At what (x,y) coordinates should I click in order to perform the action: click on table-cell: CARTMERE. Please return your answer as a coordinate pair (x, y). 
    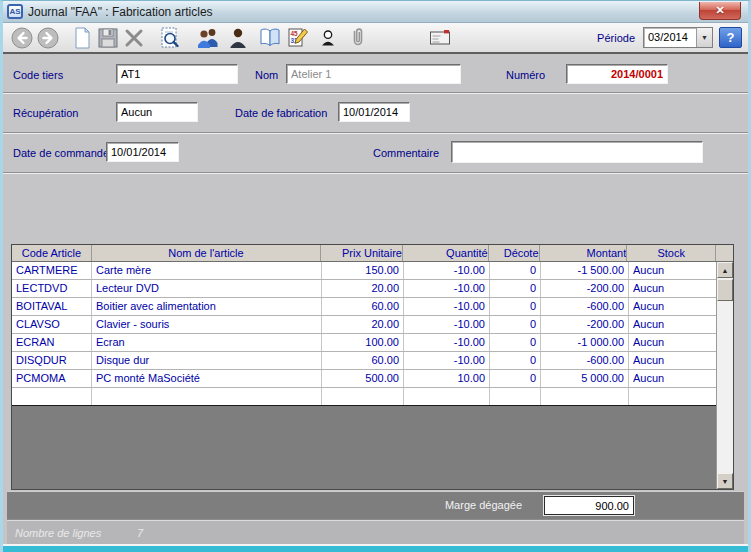
    Looking at the image, I should click on (52, 270).